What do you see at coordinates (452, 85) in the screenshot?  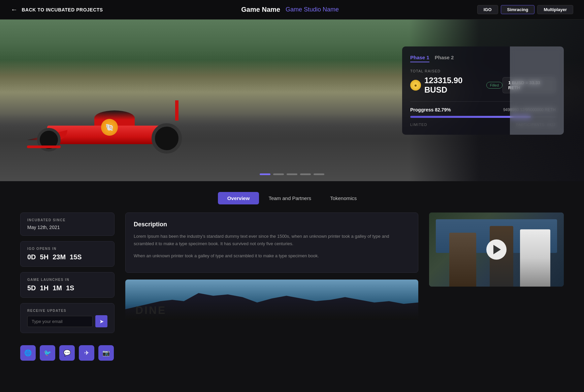 I see `raised-number: 123315.90 BUSD` at bounding box center [452, 85].